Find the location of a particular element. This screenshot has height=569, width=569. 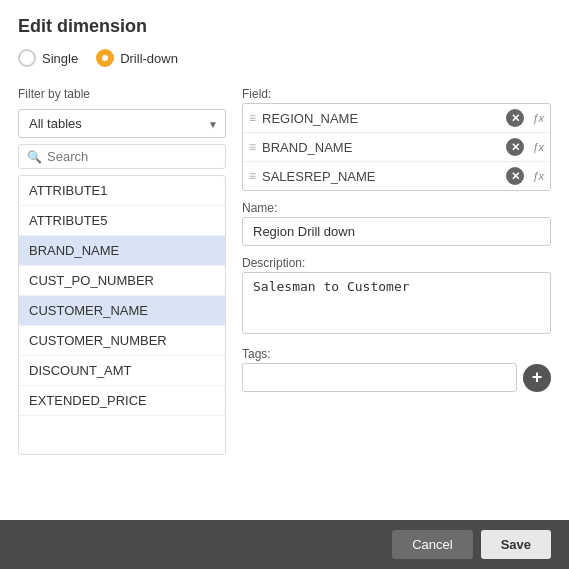

field-item-salesrep: ≡ SALESREP_NAME ✕ ƒx is located at coordinates (396, 176).